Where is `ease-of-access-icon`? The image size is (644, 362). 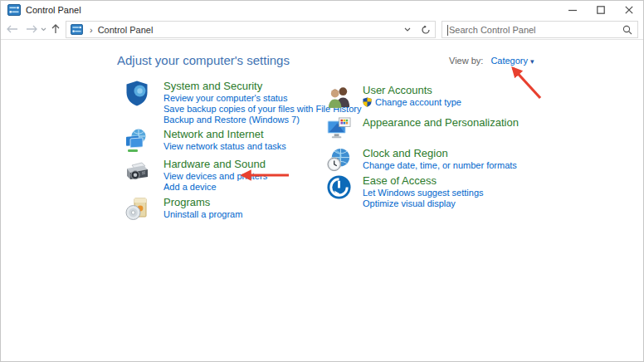 ease-of-access-icon is located at coordinates (339, 191).